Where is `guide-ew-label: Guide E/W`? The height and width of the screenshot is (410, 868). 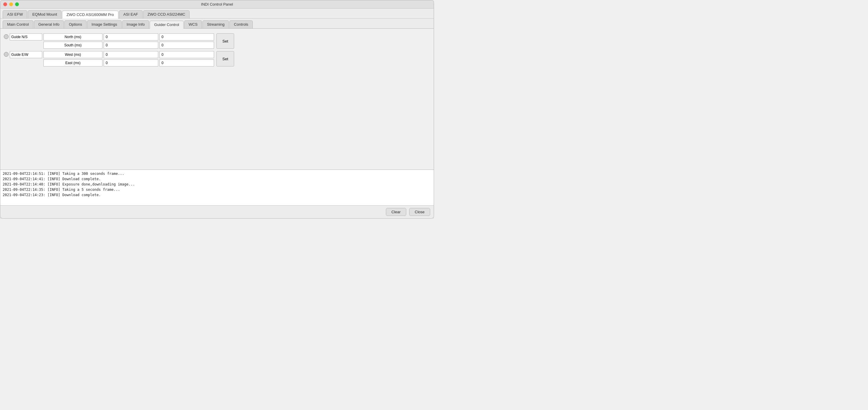 guide-ew-label: Guide E/W is located at coordinates (26, 55).